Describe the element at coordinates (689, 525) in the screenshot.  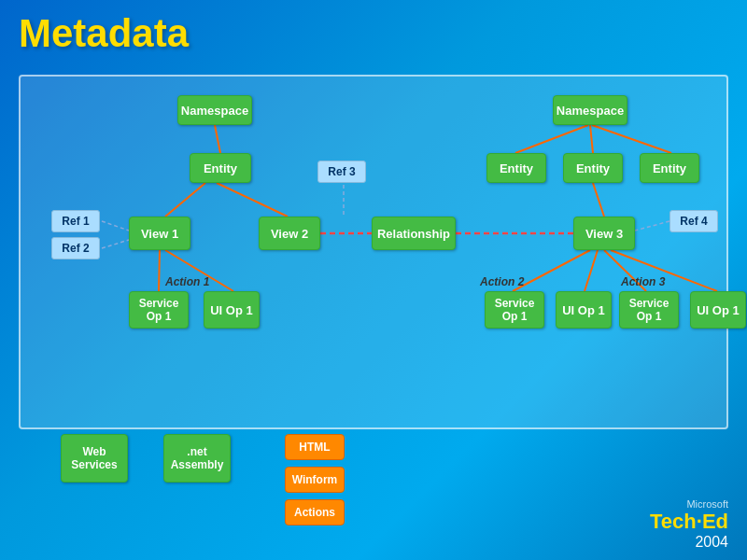
I see `teched-logo: Microsoft Tech·Ed 2004` at that location.